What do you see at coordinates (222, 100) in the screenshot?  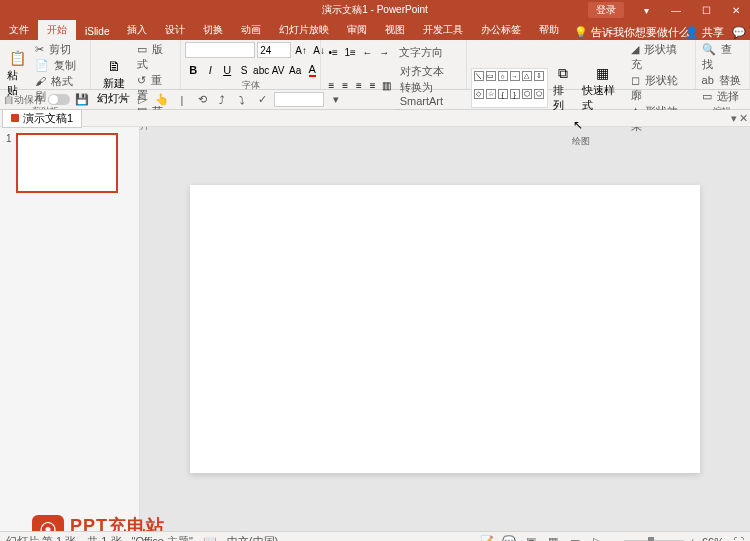 I see `qat-extra2-icon: ⤴` at bounding box center [222, 100].